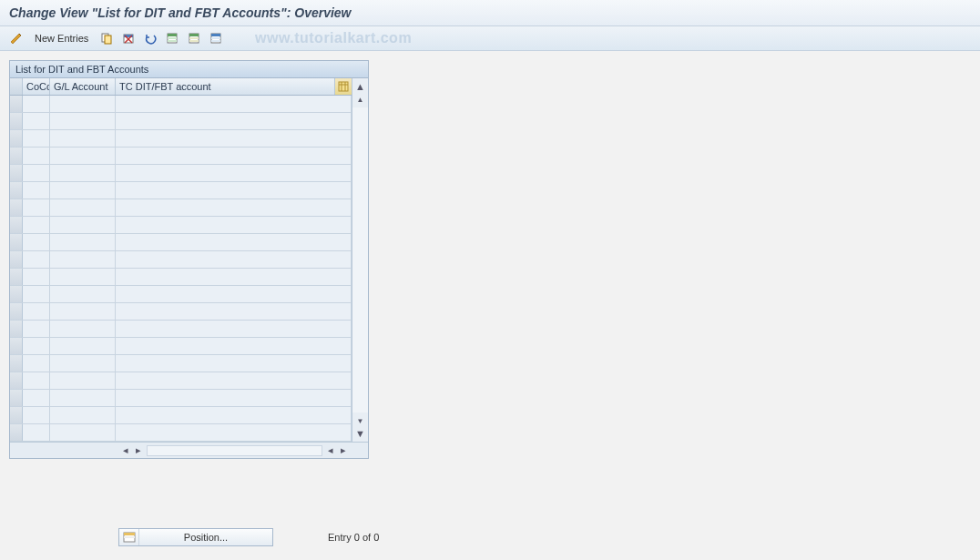  I want to click on table-settings-icon, so click(343, 87).